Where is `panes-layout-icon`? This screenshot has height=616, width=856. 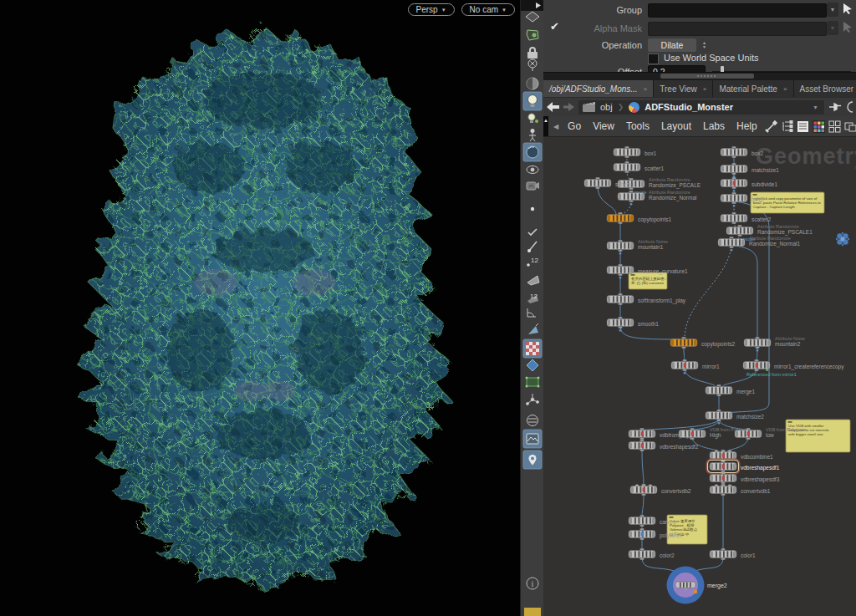
panes-layout-icon is located at coordinates (850, 127).